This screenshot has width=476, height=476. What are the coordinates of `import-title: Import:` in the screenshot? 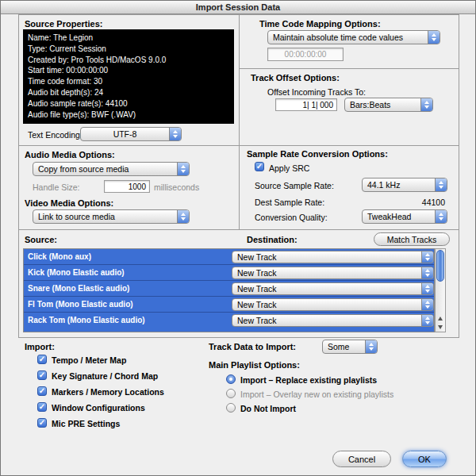 It's located at (40, 347).